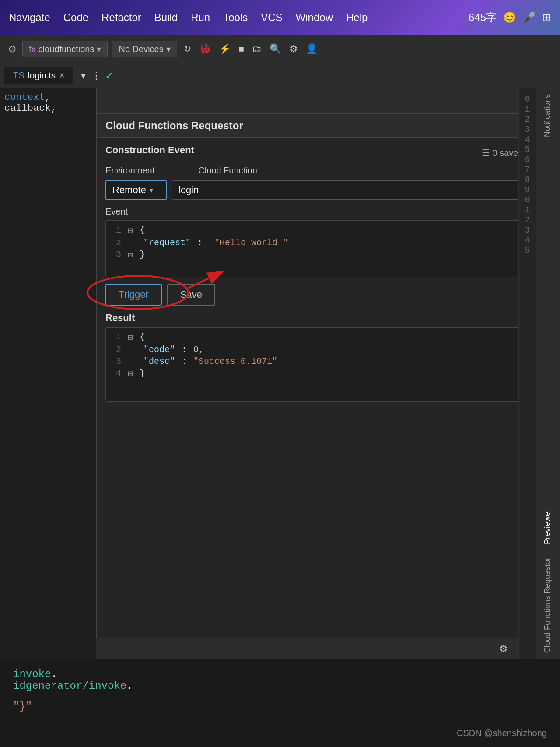 This screenshot has height=747, width=560. Describe the element at coordinates (328, 364) in the screenshot. I see `result-code-block: 1 ⊟ { 2 "code" : 0, 3 "desc" : "Success.…` at that location.